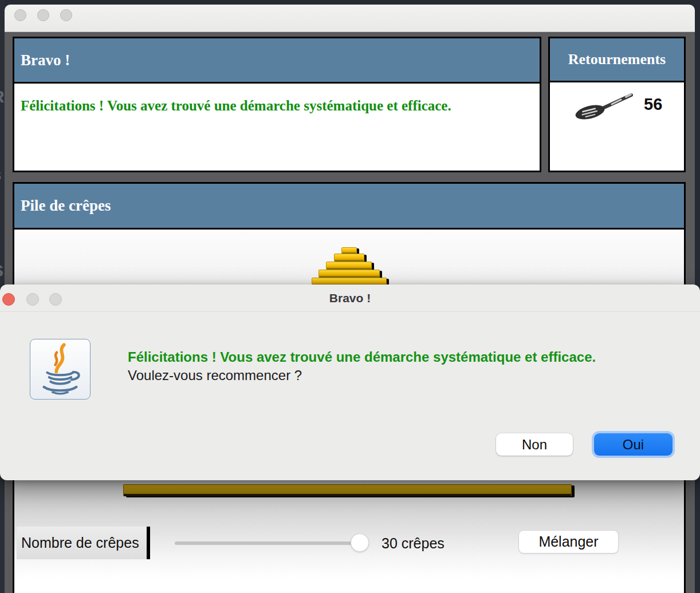 The width and height of the screenshot is (700, 593). Describe the element at coordinates (66, 15) in the screenshot. I see `zoom-icon` at that location.